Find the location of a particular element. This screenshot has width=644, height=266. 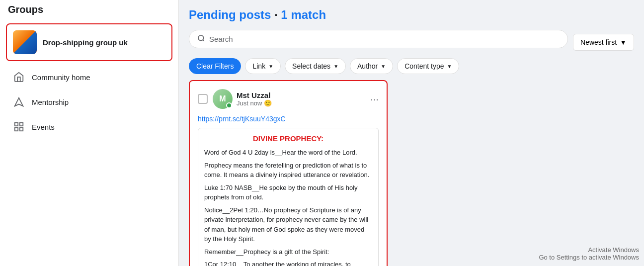

author-filter-label: Author is located at coordinates (368, 66).